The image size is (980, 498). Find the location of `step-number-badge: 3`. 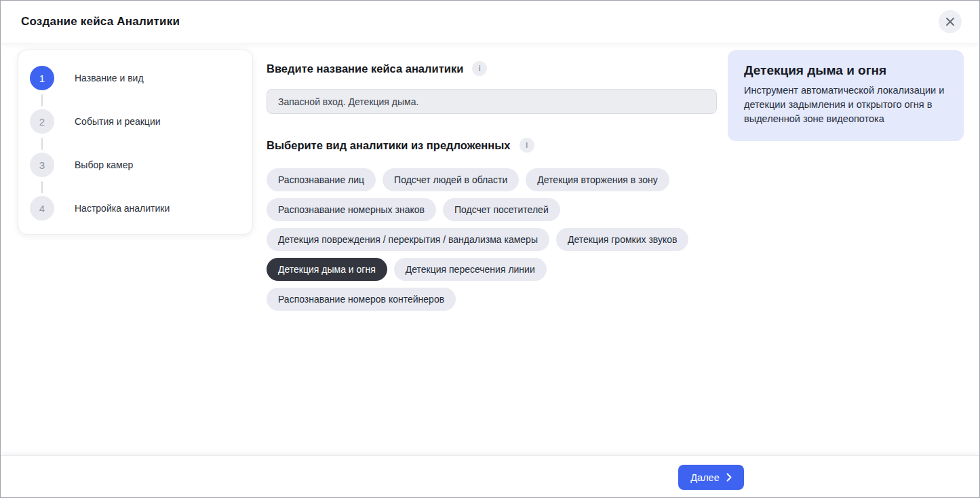

step-number-badge: 3 is located at coordinates (42, 165).